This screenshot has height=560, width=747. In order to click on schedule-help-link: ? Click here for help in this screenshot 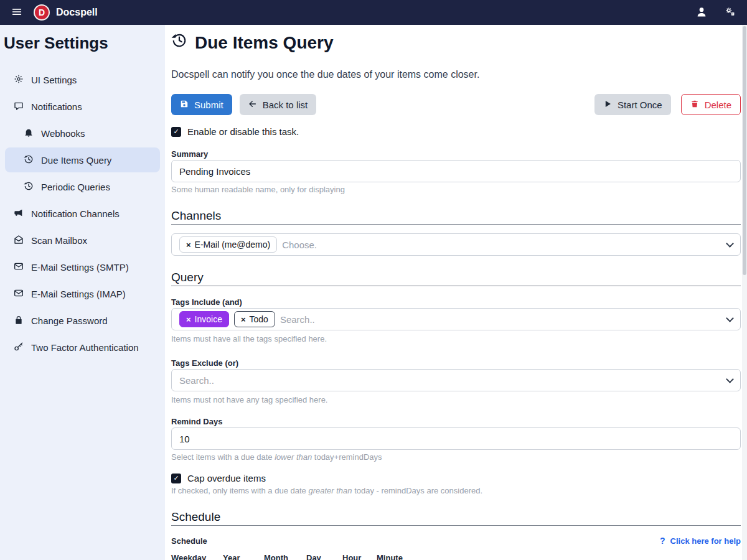, I will do `click(700, 541)`.